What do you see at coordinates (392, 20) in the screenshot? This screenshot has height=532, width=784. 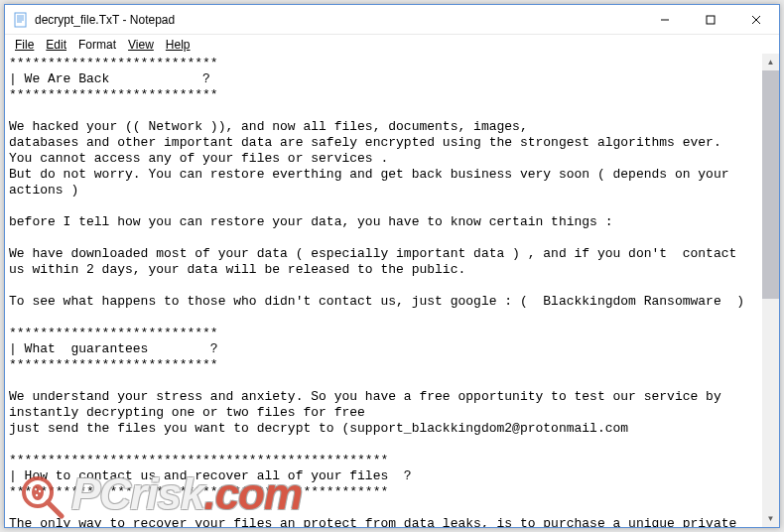 I see `titlebar: decrypt_file.TxT - Notepad` at bounding box center [392, 20].